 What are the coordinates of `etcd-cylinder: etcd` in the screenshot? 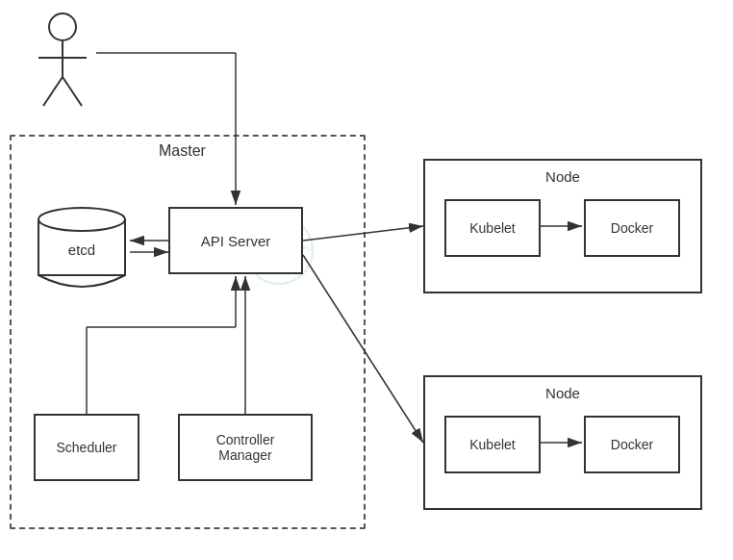 It's located at (82, 245).